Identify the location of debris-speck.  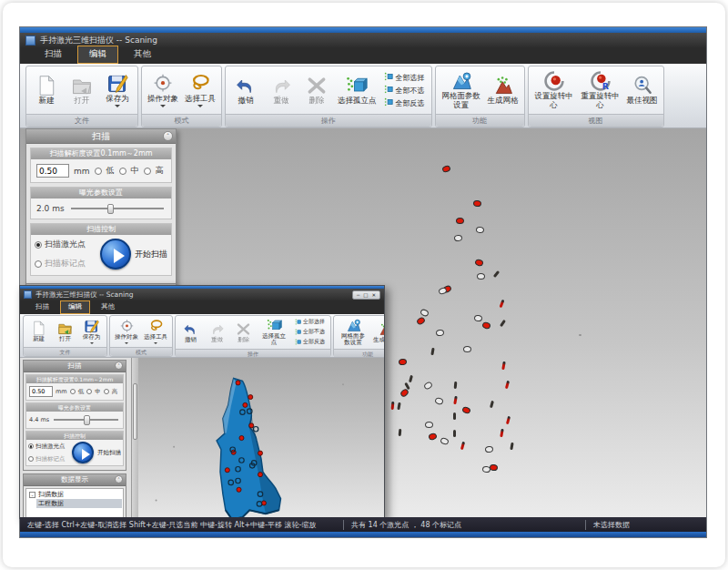
(157, 501).